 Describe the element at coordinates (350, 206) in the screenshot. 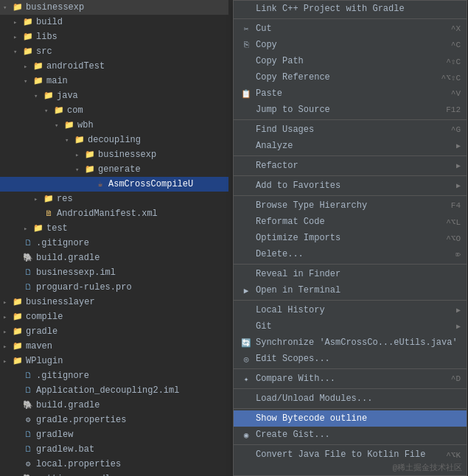

I see `menu-item-browsehierarchy: Browse Type HierarchyF4` at that location.